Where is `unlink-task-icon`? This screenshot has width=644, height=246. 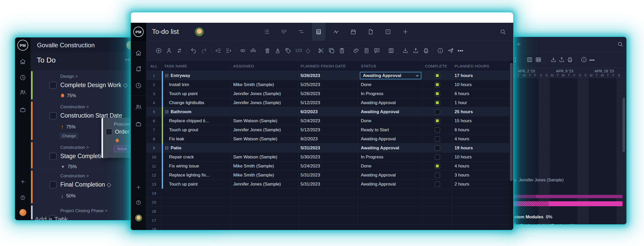
unlink-task-icon is located at coordinates (253, 51).